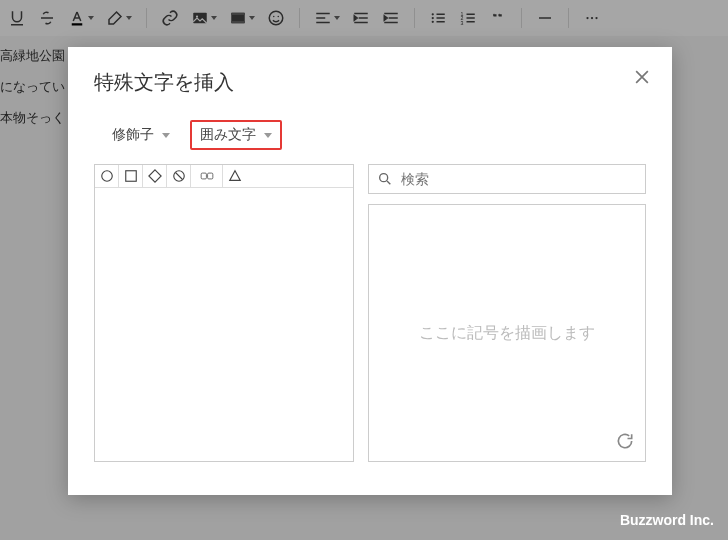 Image resolution: width=728 pixels, height=540 pixels. Describe the element at coordinates (235, 176) in the screenshot. I see `char-triangle` at that location.